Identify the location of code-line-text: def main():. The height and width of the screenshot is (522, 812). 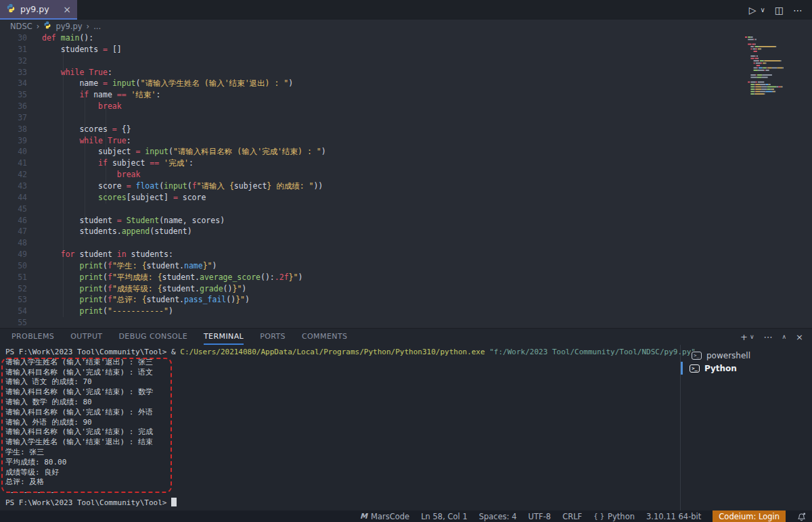
(60, 38).